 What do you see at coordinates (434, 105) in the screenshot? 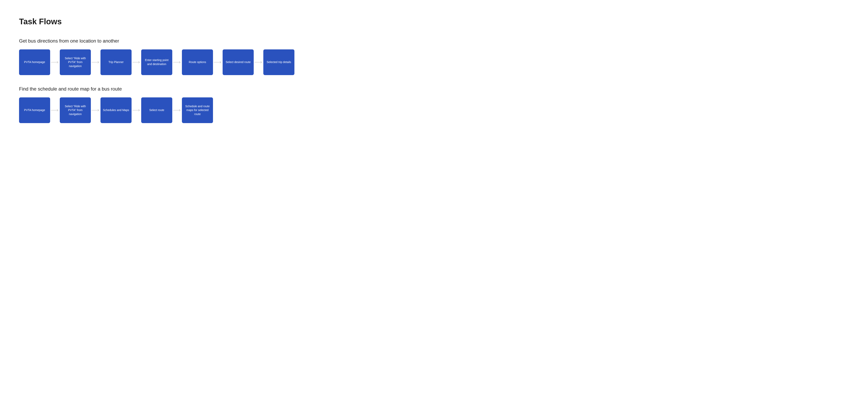
I see `flow-section-2: Find the schedule and route map for a bu…` at bounding box center [434, 105].